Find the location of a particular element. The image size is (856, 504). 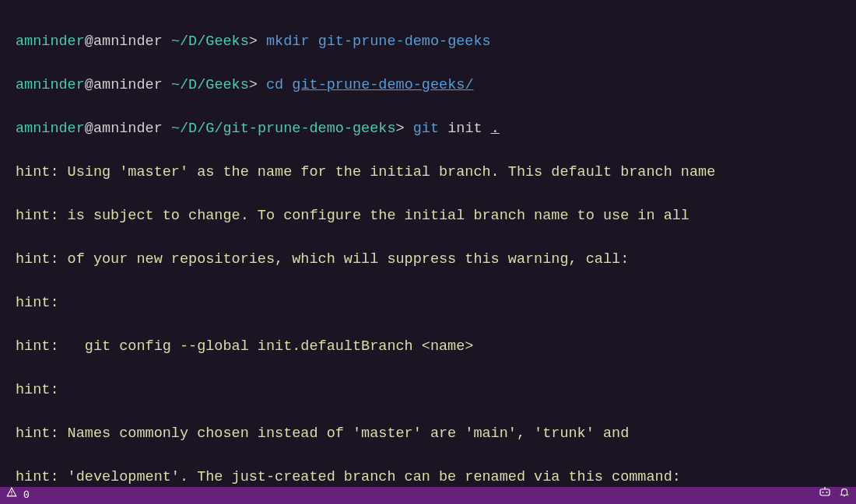

hint-line: hint: of your new repositories, which wi… is located at coordinates (428, 260).